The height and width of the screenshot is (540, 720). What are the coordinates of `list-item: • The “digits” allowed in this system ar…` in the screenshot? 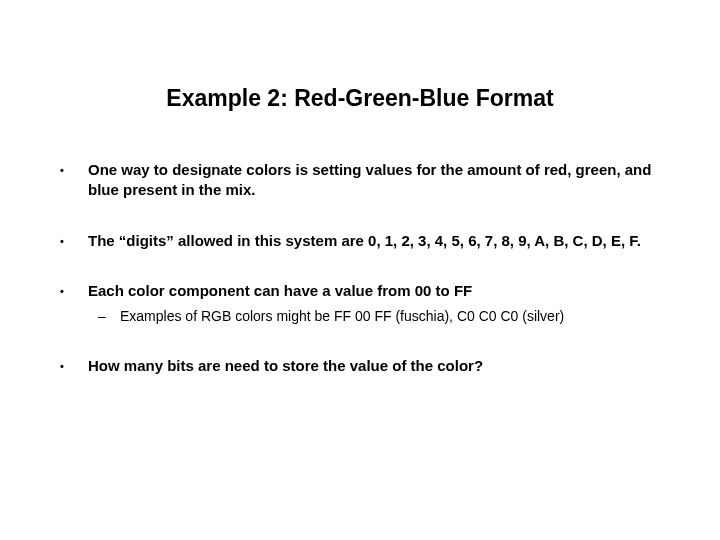 It's located at (360, 241).